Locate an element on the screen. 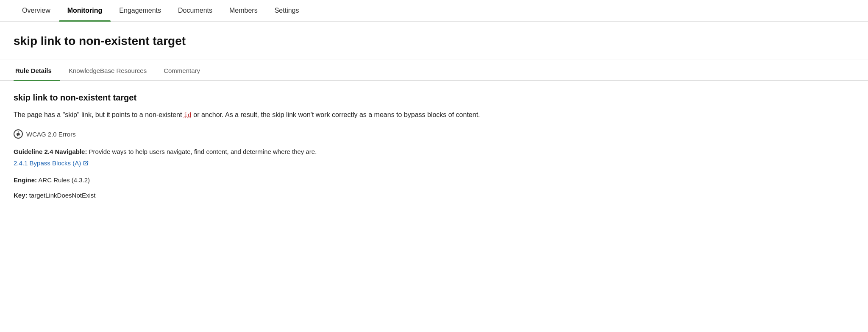 The image size is (868, 332). tab-commentary: Commentary is located at coordinates (185, 70).